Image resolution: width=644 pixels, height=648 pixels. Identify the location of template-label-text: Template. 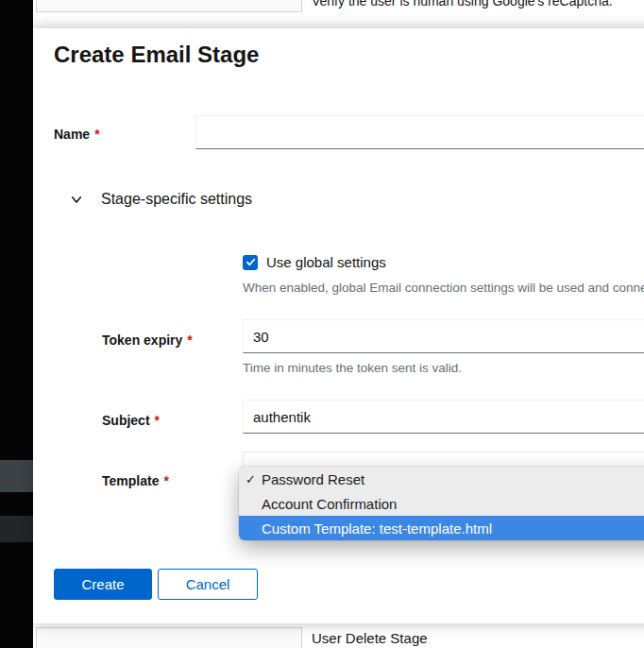
(130, 481).